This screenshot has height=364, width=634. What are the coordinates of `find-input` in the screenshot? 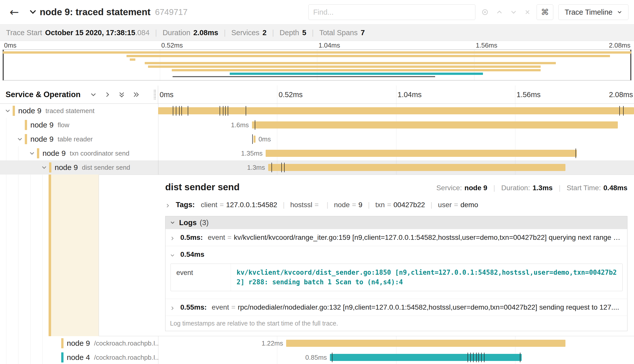 It's located at (392, 12).